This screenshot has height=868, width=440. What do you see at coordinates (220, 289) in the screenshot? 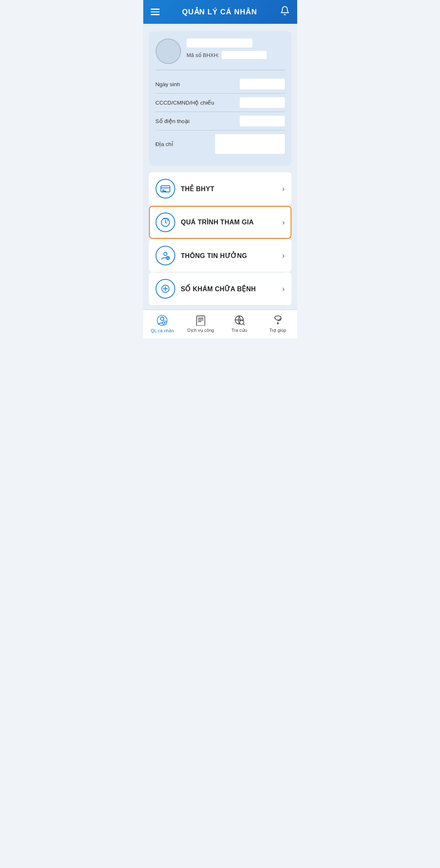
I see `menu-item-so-kham: SỐ KHÁM CHỮA BỆNH ›` at bounding box center [220, 289].